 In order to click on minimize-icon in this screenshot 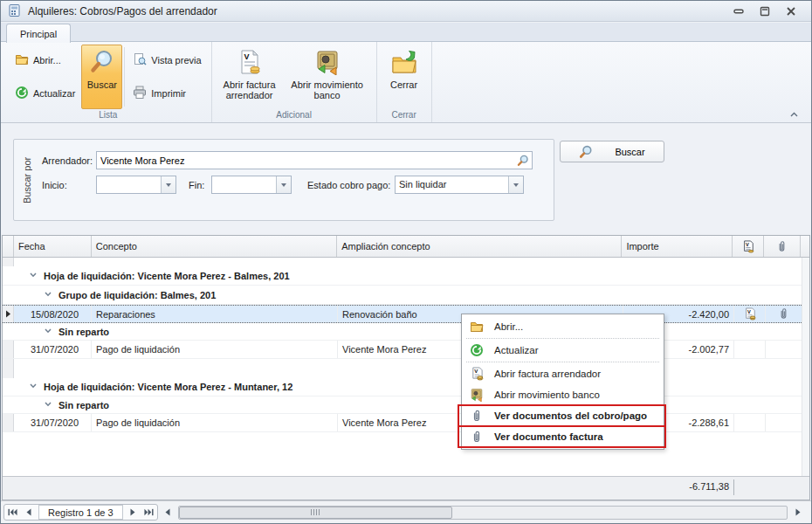, I will do `click(739, 11)`.